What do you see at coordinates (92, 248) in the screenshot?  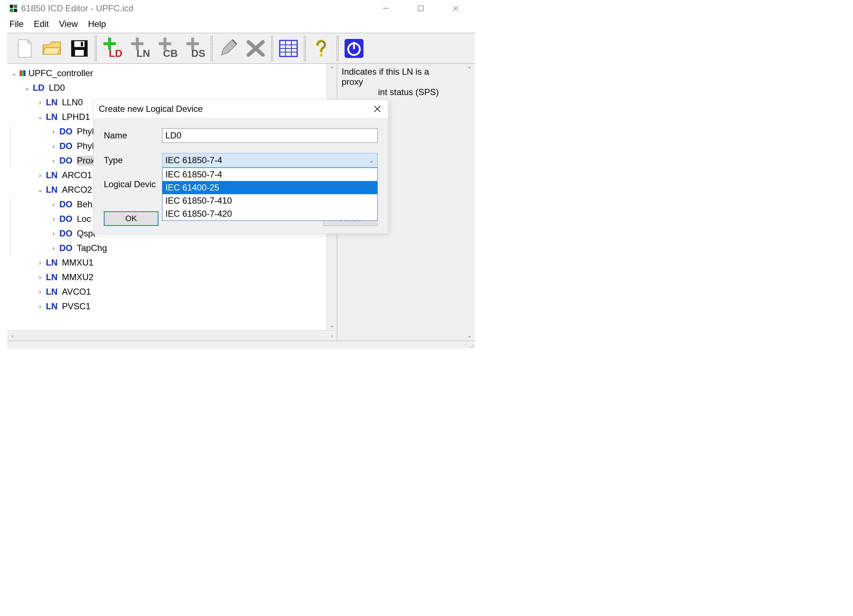 I see `tree-node-label: TapChg` at bounding box center [92, 248].